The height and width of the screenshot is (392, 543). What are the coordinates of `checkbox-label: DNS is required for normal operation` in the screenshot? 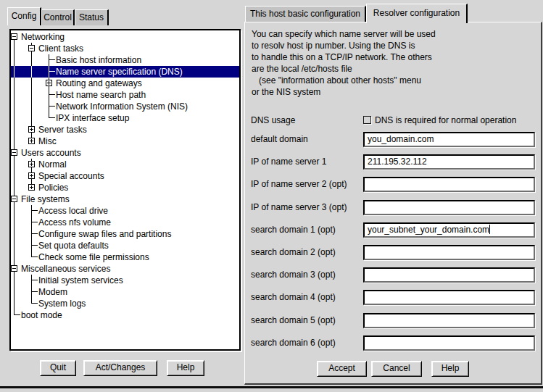 It's located at (445, 120).